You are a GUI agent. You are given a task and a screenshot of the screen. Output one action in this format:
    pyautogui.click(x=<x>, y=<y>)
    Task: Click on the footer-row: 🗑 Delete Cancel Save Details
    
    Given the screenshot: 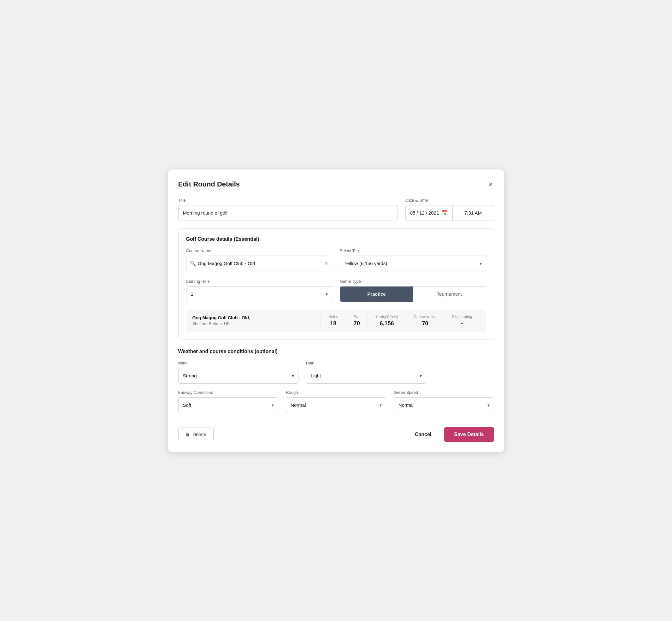 What is the action you would take?
    pyautogui.click(x=336, y=431)
    